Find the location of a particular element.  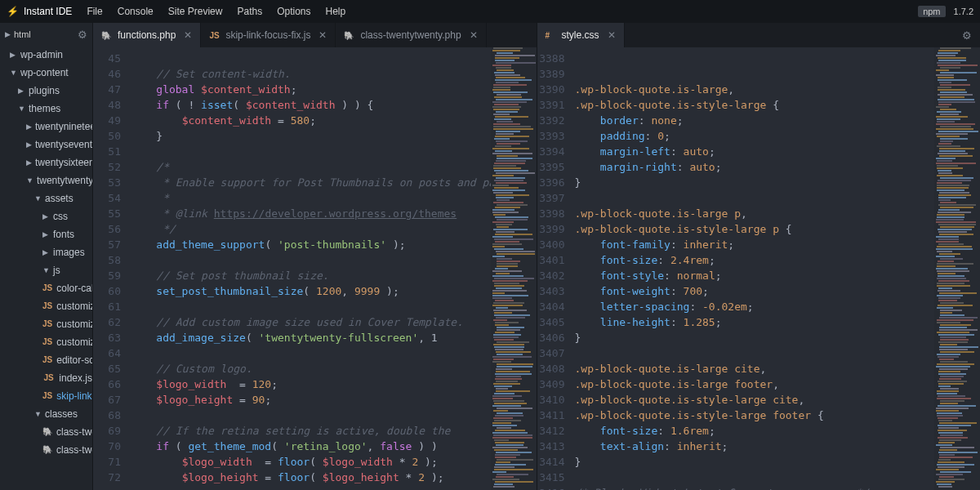

tree-file-customize.js: JScustomize.js is located at coordinates (46, 342).